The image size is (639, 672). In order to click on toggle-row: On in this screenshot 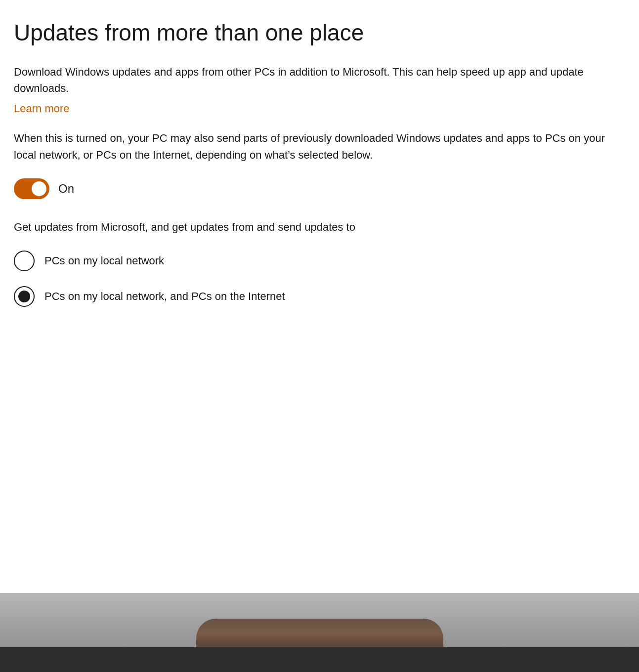, I will do `click(319, 189)`.